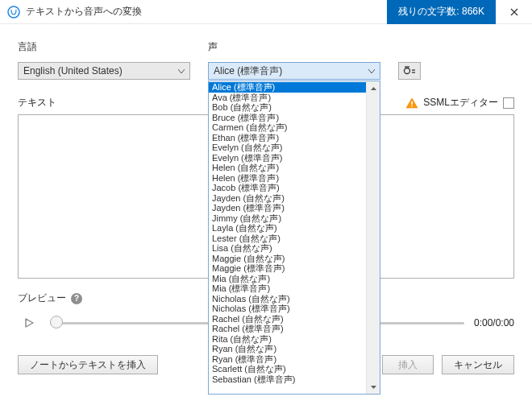 The image size is (532, 405). What do you see at coordinates (88, 365) in the screenshot?
I see `insert-from-note-button: ノートからテキストを挿入` at bounding box center [88, 365].